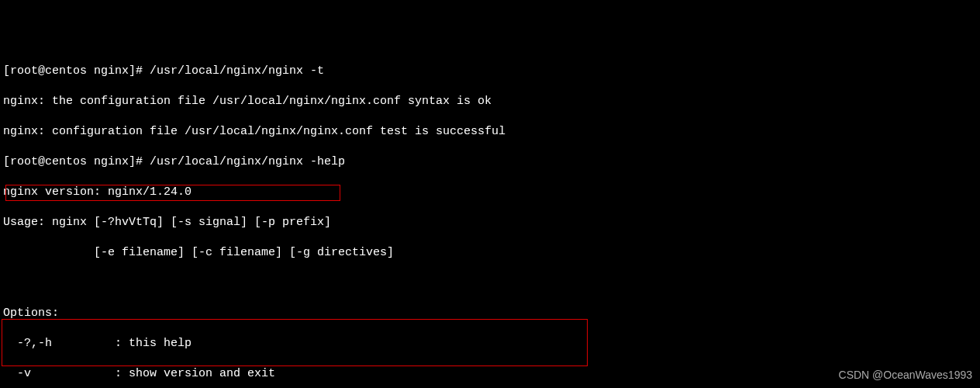 Image resolution: width=980 pixels, height=388 pixels. I want to click on terminal-line: Usage: nginx [-?hvVtTq] [-s signal] [-p …, so click(490, 223).